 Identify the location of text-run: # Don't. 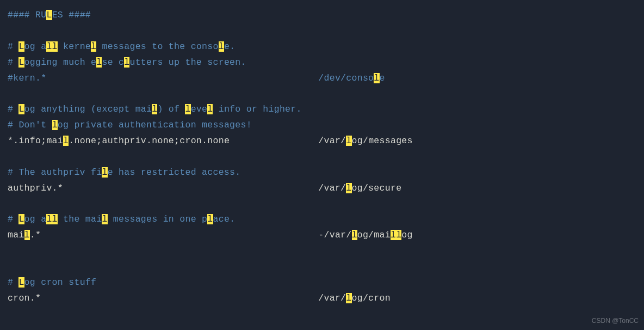
(30, 125).